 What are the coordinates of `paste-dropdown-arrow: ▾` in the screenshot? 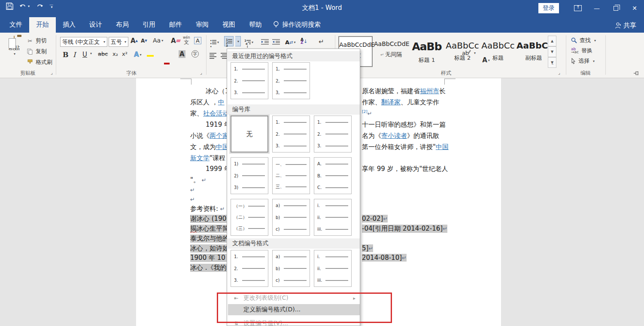 It's located at (15, 54).